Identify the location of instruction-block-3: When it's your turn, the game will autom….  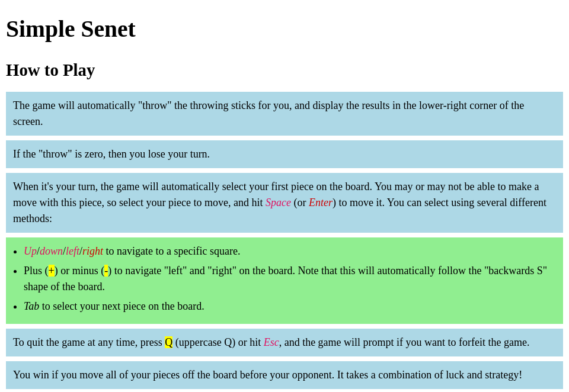
(284, 203).